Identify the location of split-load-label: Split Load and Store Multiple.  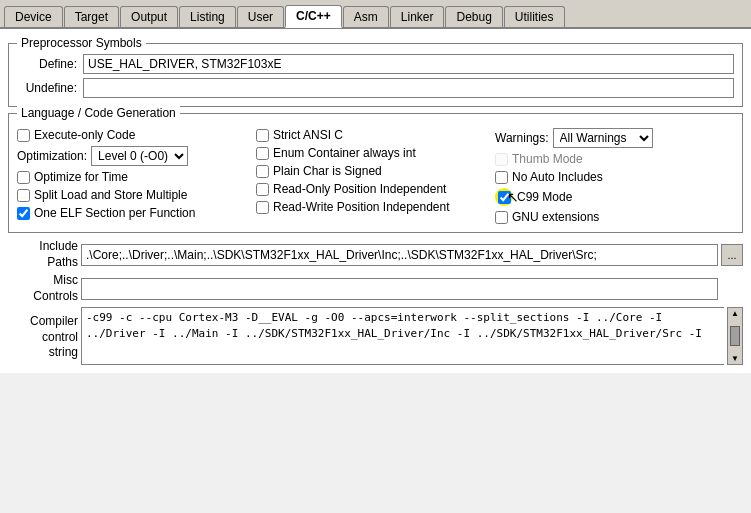
(110, 195).